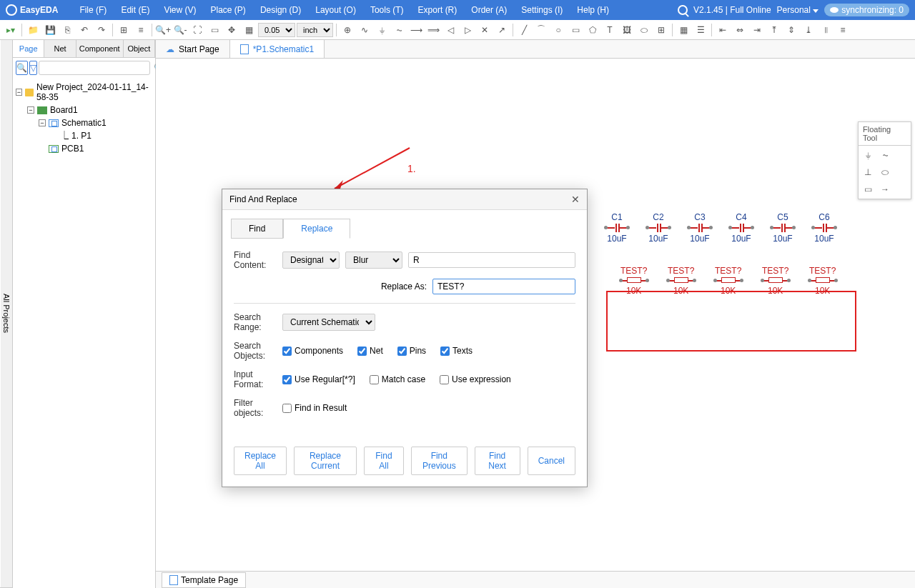  What do you see at coordinates (325, 461) in the screenshot?
I see `replace-current-button: Replace Current` at bounding box center [325, 461].